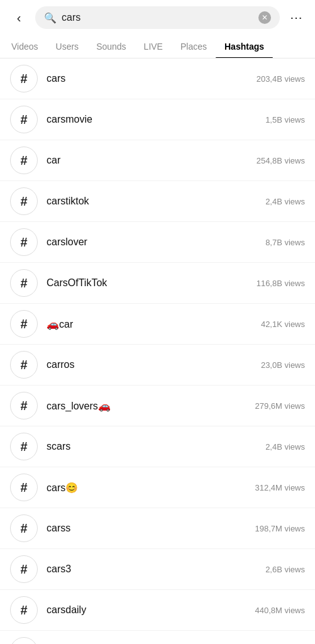  What do you see at coordinates (62, 488) in the screenshot?
I see `hashtag-name: cars😊` at bounding box center [62, 488].